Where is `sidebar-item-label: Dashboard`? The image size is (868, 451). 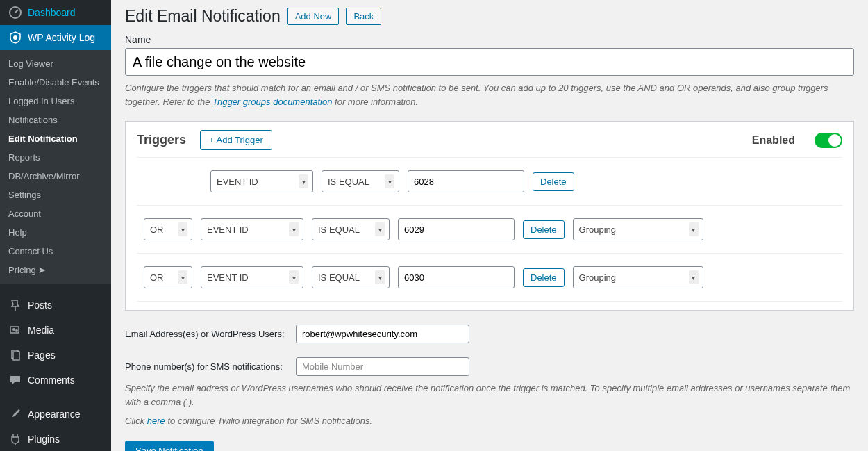
sidebar-item-label: Dashboard is located at coordinates (51, 13).